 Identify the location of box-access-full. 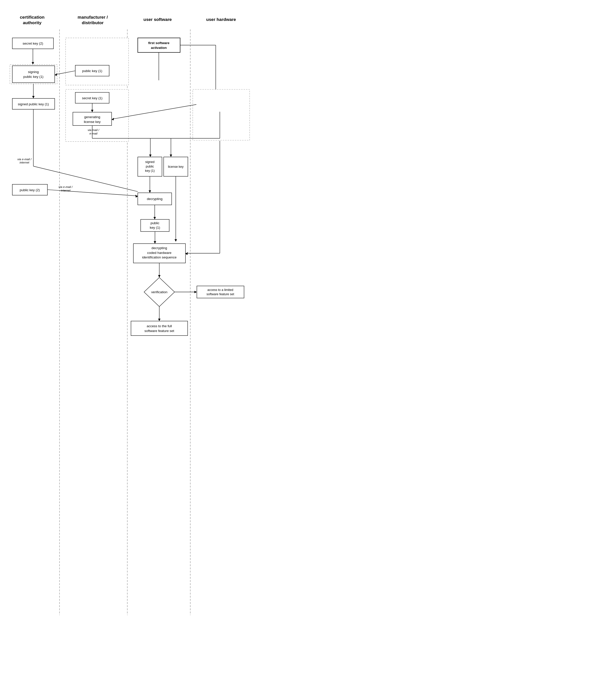
(160, 328).